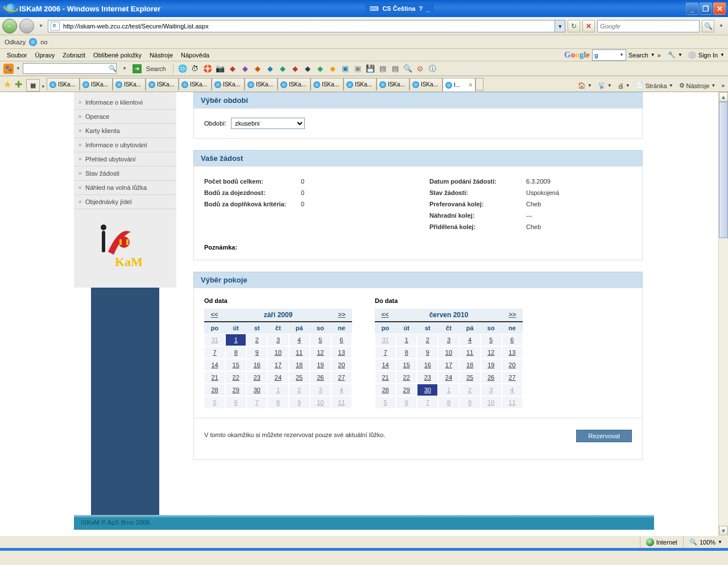  What do you see at coordinates (448, 377) in the screenshot?
I see `calendar-day: 24` at bounding box center [448, 377].